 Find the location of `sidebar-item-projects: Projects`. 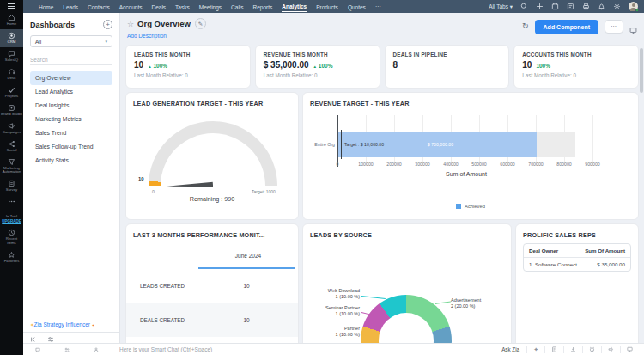

sidebar-item-projects: Projects is located at coordinates (12, 93).